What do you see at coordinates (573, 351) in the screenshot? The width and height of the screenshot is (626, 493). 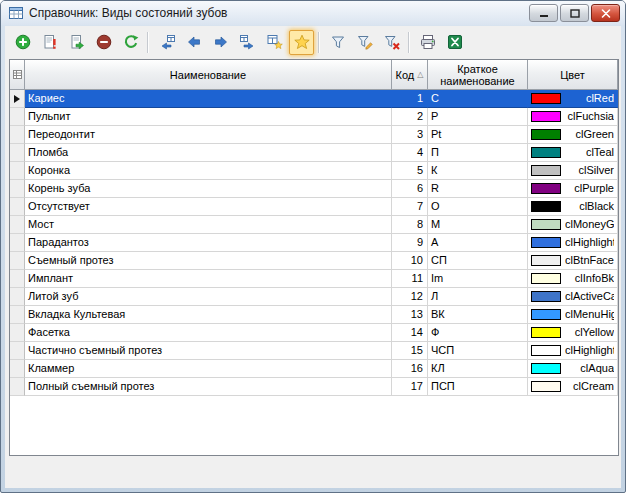 I see `cell-color: clHighlightText` at bounding box center [573, 351].